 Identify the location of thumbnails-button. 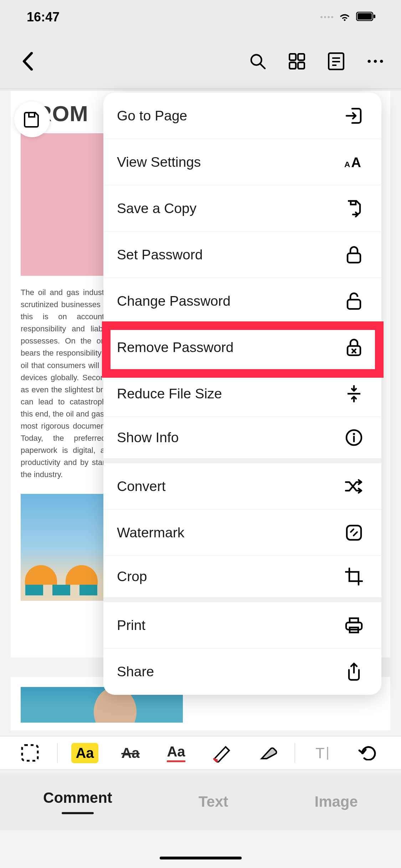
(297, 61).